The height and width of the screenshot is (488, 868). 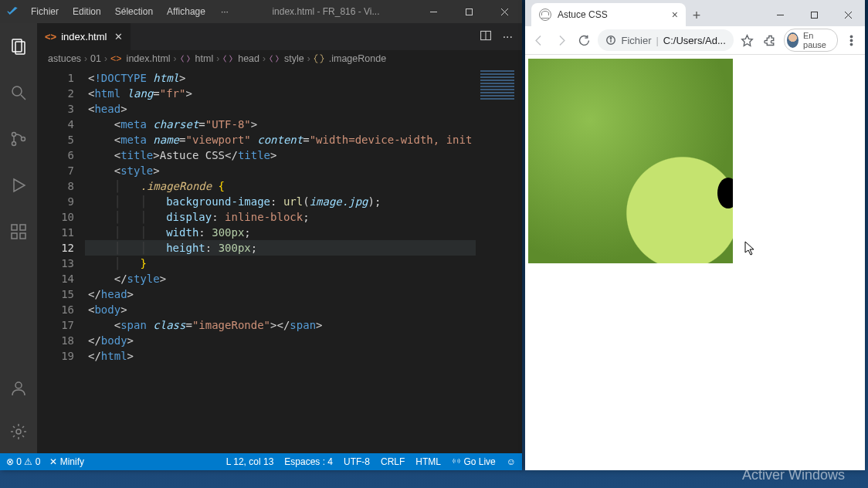 I want to click on browser-tab: Astuce CSS ×, so click(x=609, y=15).